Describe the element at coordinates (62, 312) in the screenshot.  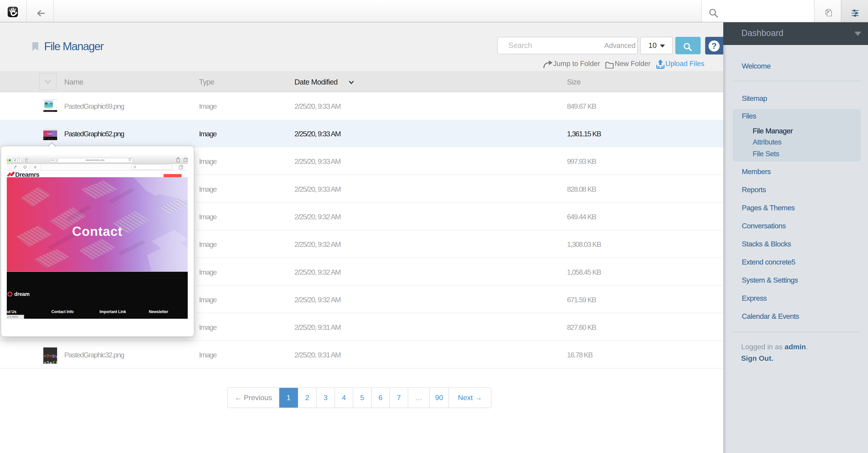
I see `svg-text: Contact Info` at that location.